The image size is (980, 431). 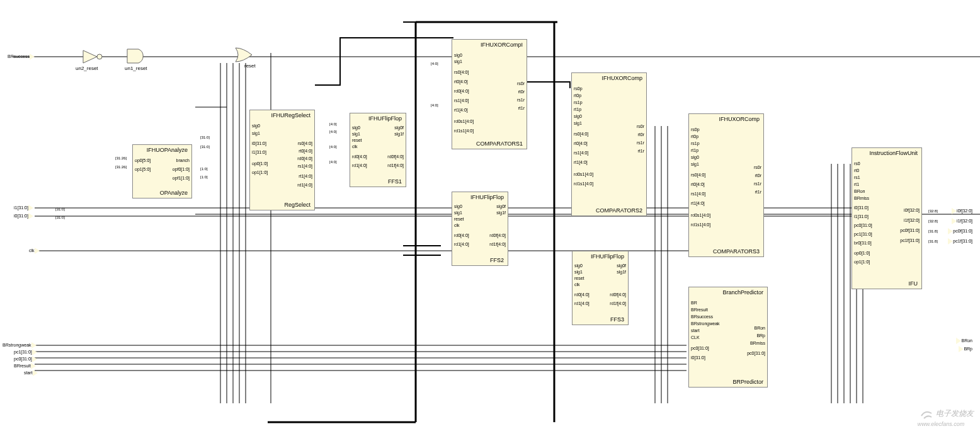 I want to click on pin-pc1: pc1[31:0], so click(x=25, y=352).